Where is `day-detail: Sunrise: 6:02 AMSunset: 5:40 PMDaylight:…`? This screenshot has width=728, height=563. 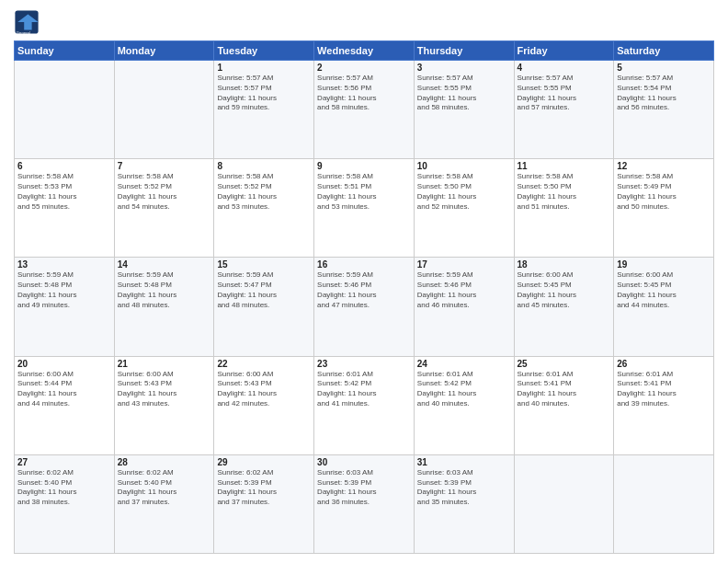 day-detail: Sunrise: 6:02 AMSunset: 5:40 PMDaylight:… is located at coordinates (64, 488).